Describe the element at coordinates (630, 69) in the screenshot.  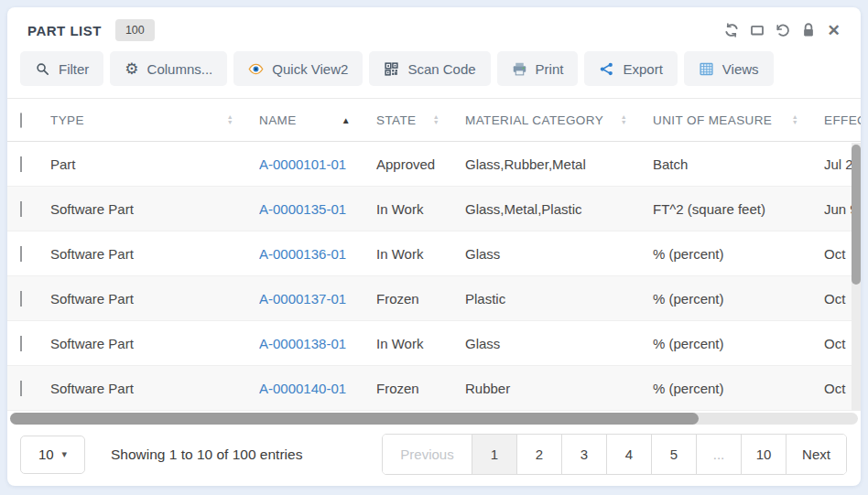
I see `export-button: Export` at that location.